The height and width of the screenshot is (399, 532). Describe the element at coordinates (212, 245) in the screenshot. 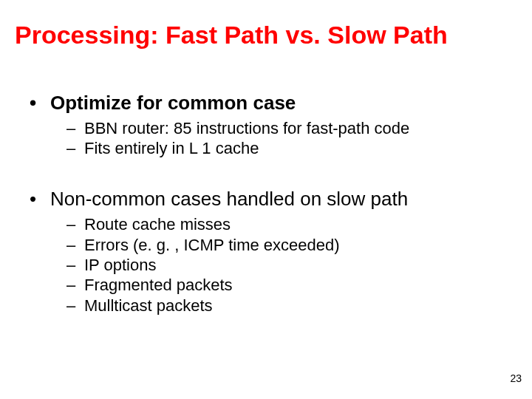

I see `sub-text: Errors (e. g. , ICMP time exceeded)` at that location.